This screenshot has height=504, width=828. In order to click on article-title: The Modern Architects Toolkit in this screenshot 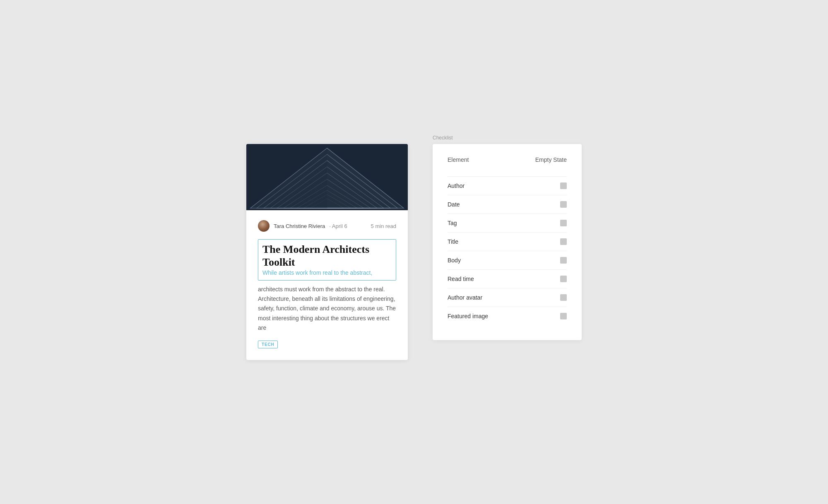, I will do `click(327, 256)`.